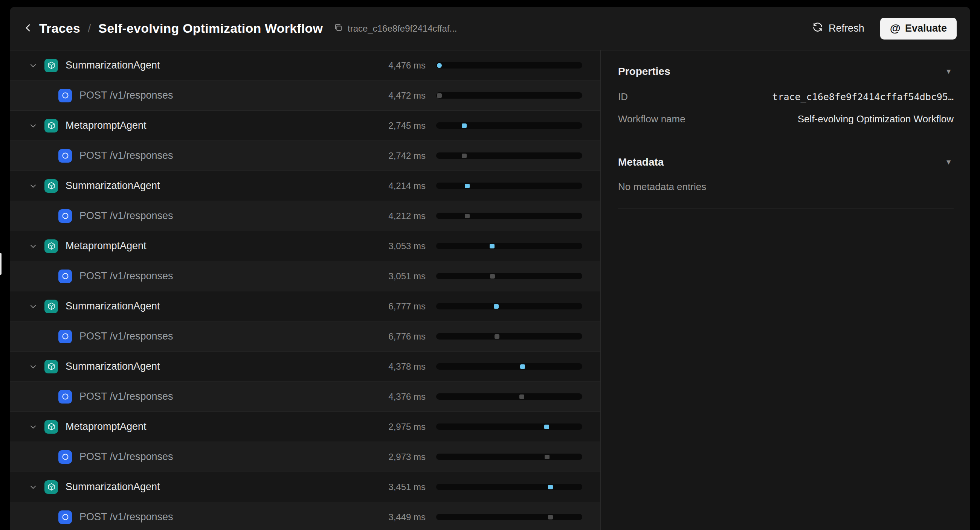 The height and width of the screenshot is (530, 980). I want to click on metadata-collapse-button: ▼, so click(949, 162).